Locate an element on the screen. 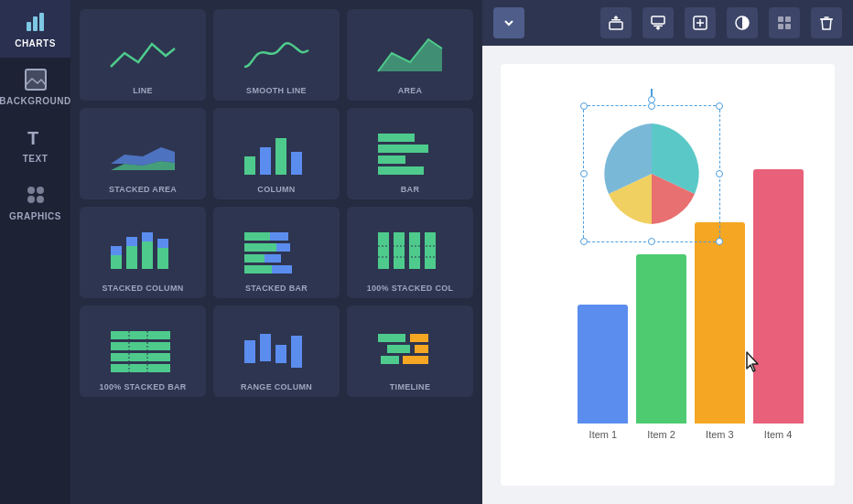 The width and height of the screenshot is (853, 504). handle-tm is located at coordinates (652, 106).